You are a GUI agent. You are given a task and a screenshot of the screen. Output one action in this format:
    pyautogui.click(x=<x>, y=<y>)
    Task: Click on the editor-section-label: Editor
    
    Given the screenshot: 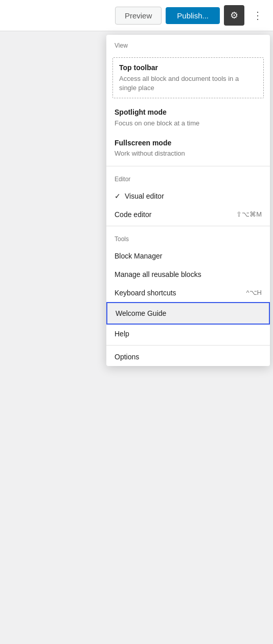 What is the action you would take?
    pyautogui.click(x=188, y=178)
    